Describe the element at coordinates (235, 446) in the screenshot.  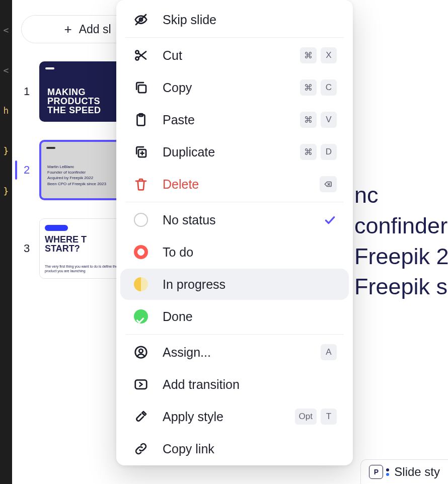
I see `menu-copy-link: Copy link` at that location.